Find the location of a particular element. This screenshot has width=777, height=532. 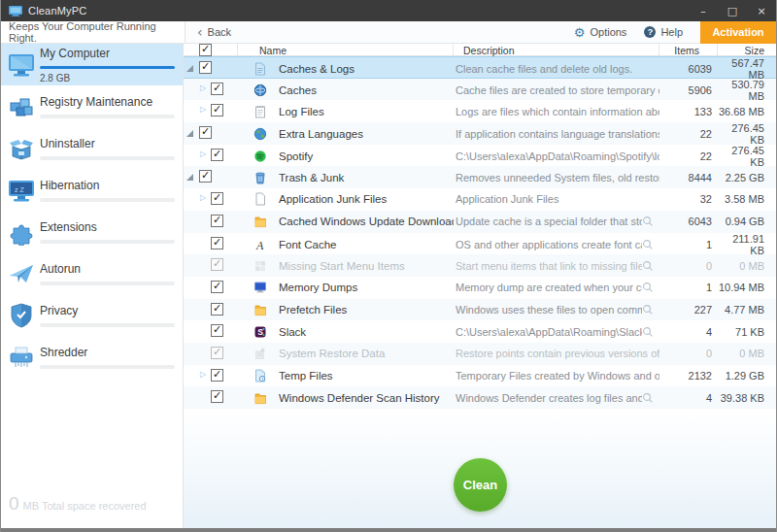

row-name: Extra Languages is located at coordinates (321, 134).